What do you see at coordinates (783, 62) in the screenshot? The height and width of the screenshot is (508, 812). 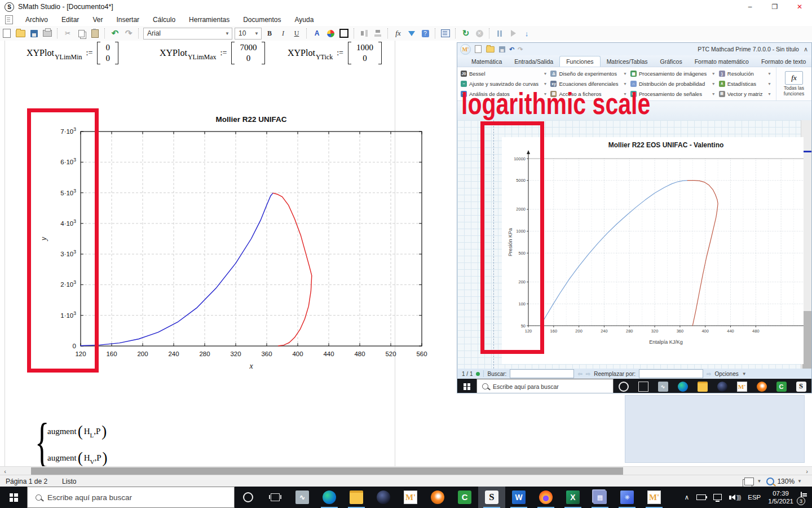 I see `tab-formato-de-texto: Formato de texto` at bounding box center [783, 62].